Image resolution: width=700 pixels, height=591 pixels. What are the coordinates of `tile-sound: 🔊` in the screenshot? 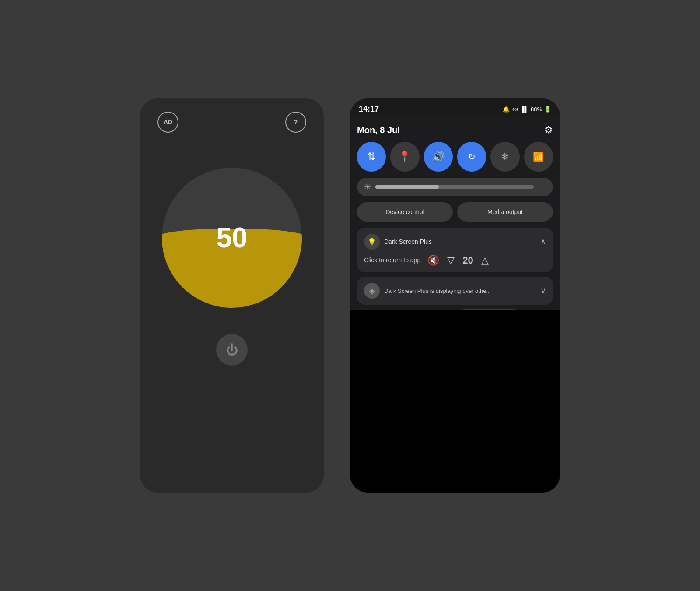 It's located at (438, 157).